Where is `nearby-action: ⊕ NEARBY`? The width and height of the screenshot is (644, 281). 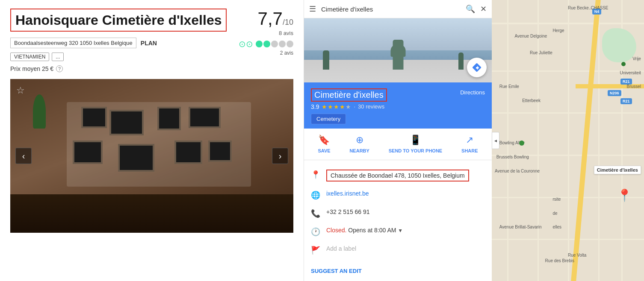
nearby-action: ⊕ NEARBY is located at coordinates (359, 144).